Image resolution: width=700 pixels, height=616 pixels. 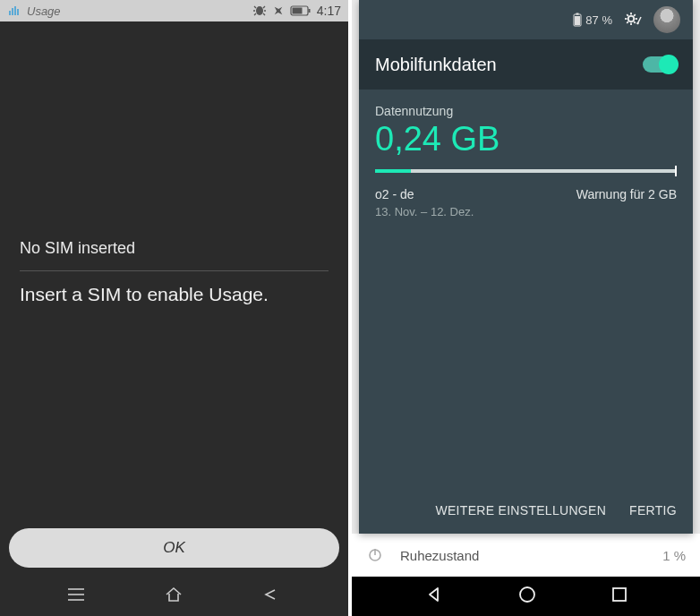 I want to click on battery-indicator: 87 %, so click(x=593, y=20).